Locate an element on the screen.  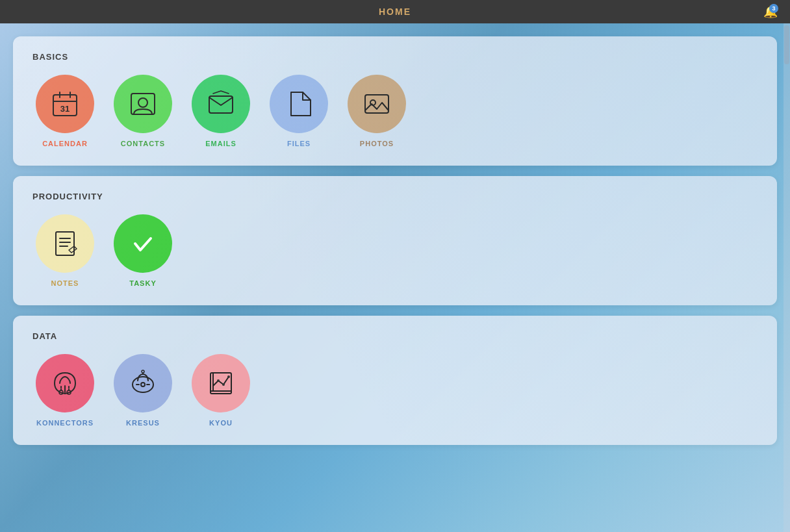
files-icon is located at coordinates (299, 104).